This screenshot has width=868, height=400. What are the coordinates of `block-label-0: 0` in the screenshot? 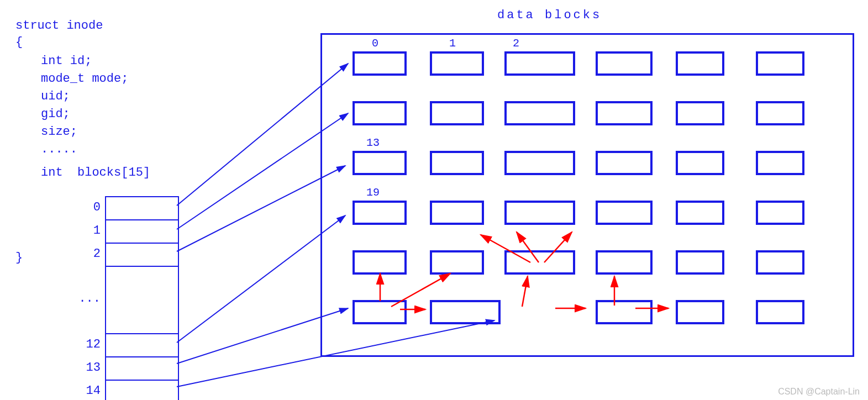 It's located at (375, 43).